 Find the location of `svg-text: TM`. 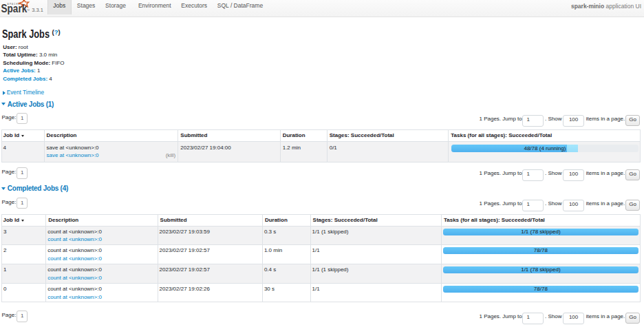

svg-text: TM is located at coordinates (29, 10).